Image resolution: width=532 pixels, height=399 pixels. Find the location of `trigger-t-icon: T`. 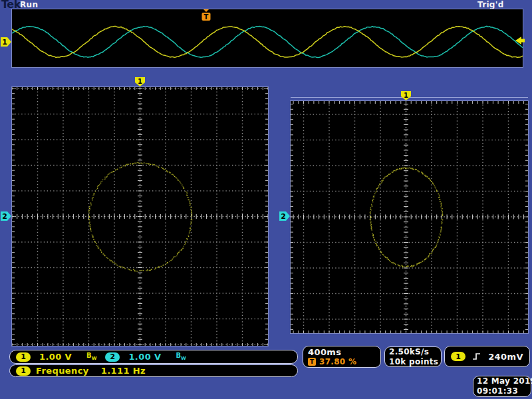

trigger-t-icon: T is located at coordinates (312, 362).